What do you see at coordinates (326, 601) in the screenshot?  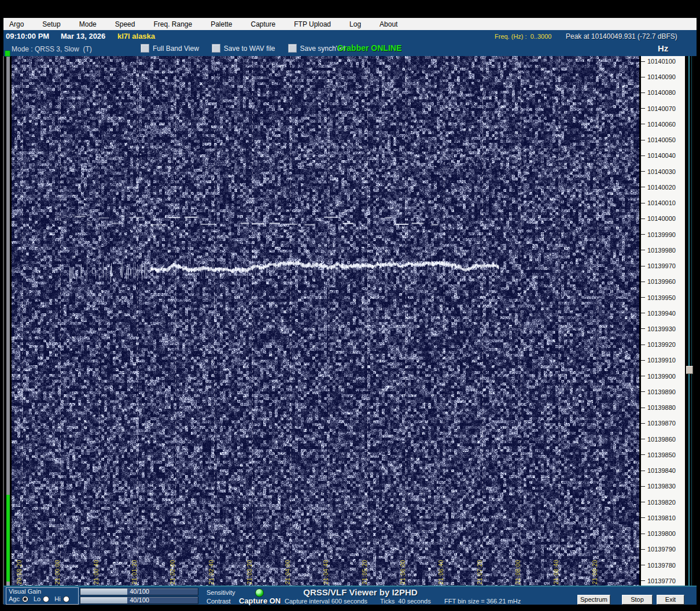 I see `capture-interval-info: Capture interval 600 seconds` at bounding box center [326, 601].